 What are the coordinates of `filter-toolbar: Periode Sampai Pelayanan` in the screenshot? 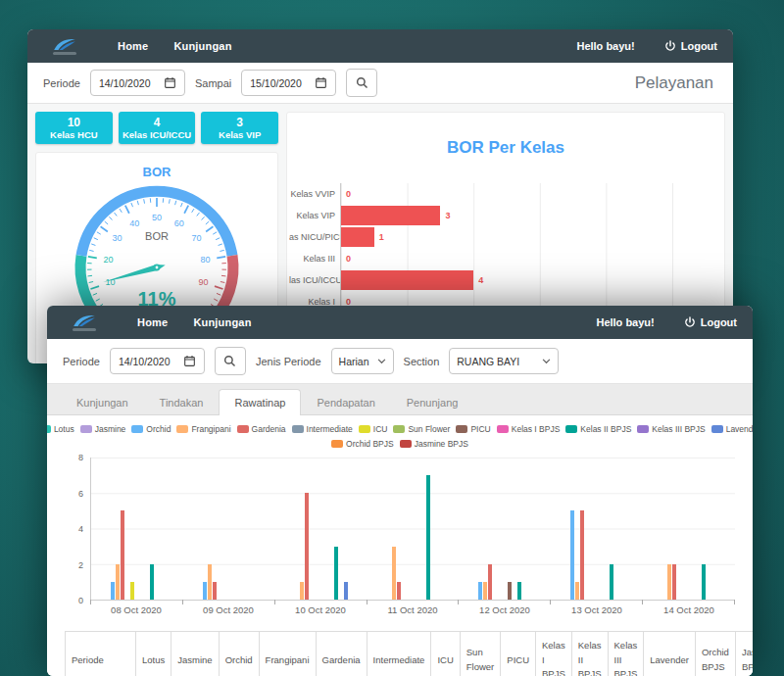 It's located at (380, 83).